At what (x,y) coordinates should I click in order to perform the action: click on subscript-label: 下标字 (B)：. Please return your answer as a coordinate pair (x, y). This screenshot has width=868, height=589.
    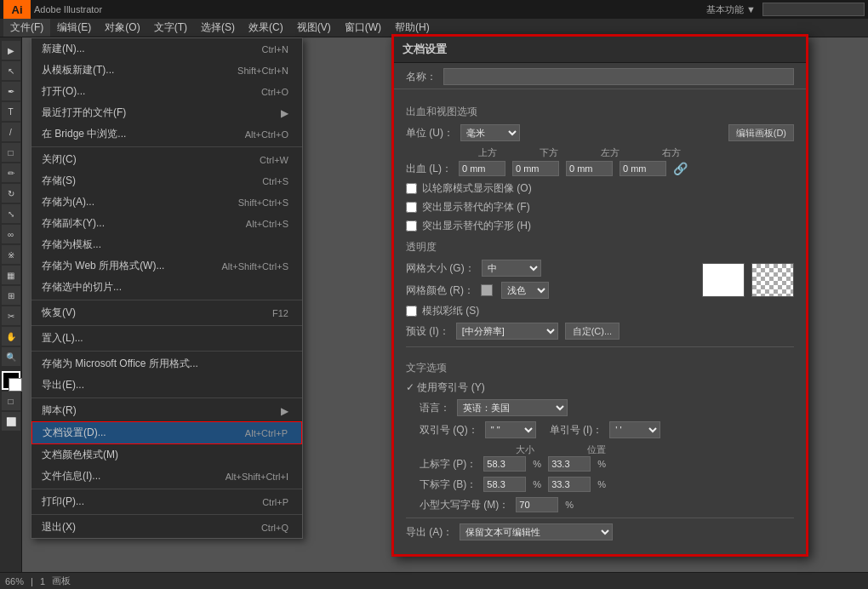
    Looking at the image, I should click on (448, 485).